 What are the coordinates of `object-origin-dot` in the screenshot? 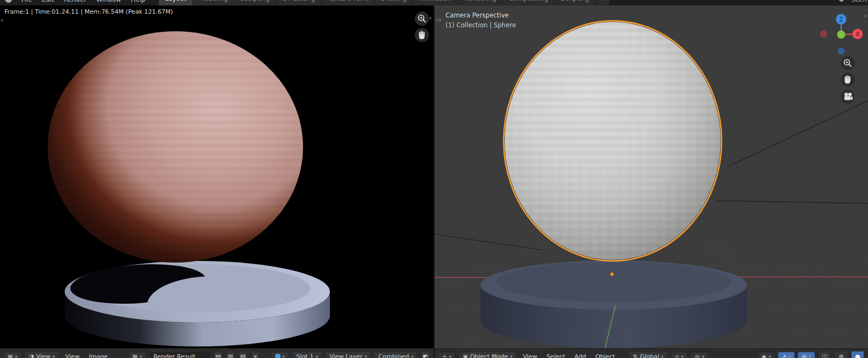 It's located at (613, 274).